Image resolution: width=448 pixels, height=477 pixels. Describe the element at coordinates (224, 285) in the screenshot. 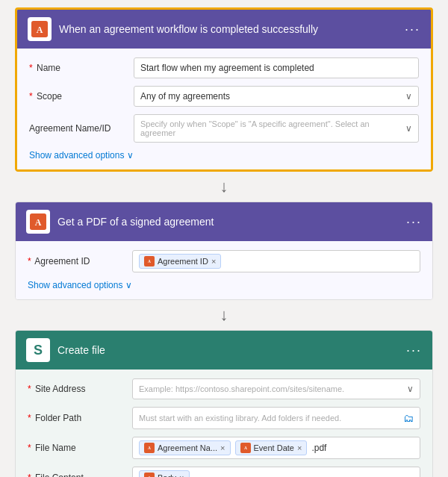

I see `pdf-show-advanced: Show advanced options ∨` at that location.